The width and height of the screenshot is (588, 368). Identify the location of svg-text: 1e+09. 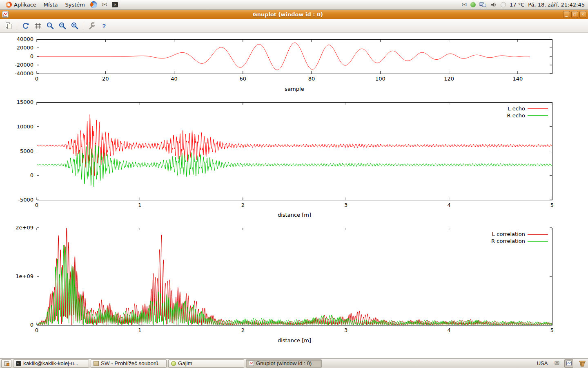
(24, 276).